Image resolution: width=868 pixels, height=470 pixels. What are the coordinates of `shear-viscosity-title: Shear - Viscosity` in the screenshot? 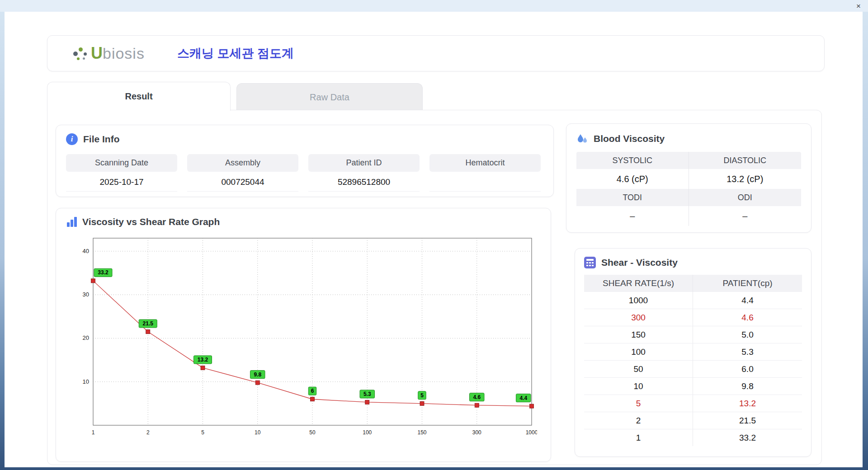 It's located at (639, 263).